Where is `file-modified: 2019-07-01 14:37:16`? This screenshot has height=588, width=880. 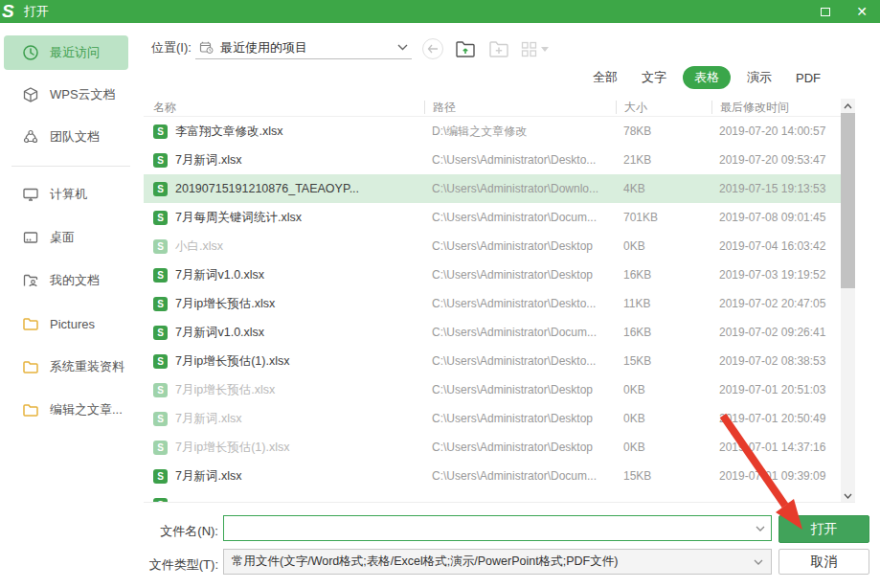
file-modified: 2019-07-01 14:37:16 is located at coordinates (776, 447).